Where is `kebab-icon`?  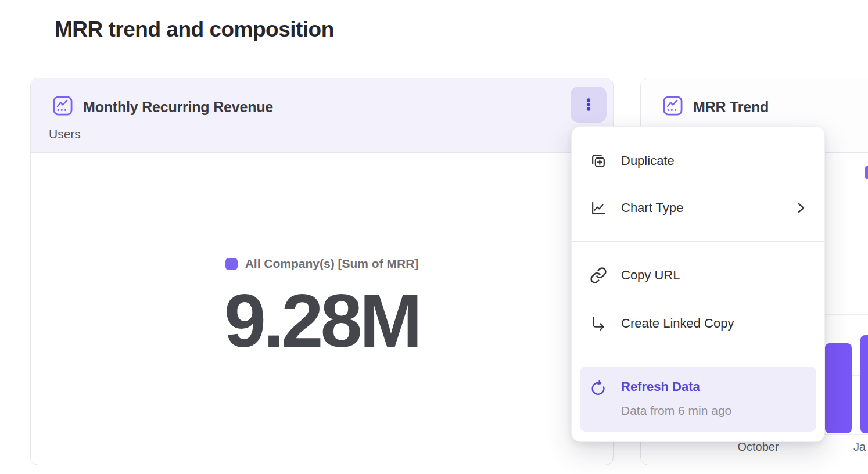
kebab-icon is located at coordinates (589, 105).